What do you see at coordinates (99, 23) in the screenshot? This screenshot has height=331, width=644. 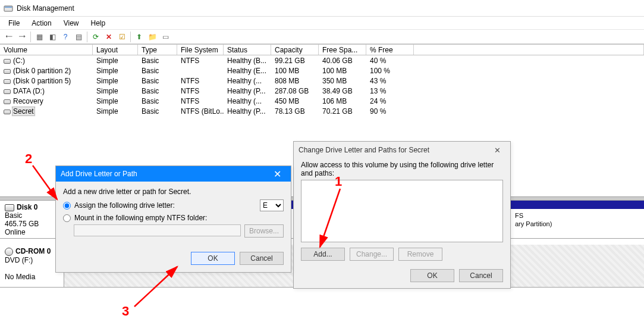 I see `menu-help: Help` at bounding box center [99, 23].